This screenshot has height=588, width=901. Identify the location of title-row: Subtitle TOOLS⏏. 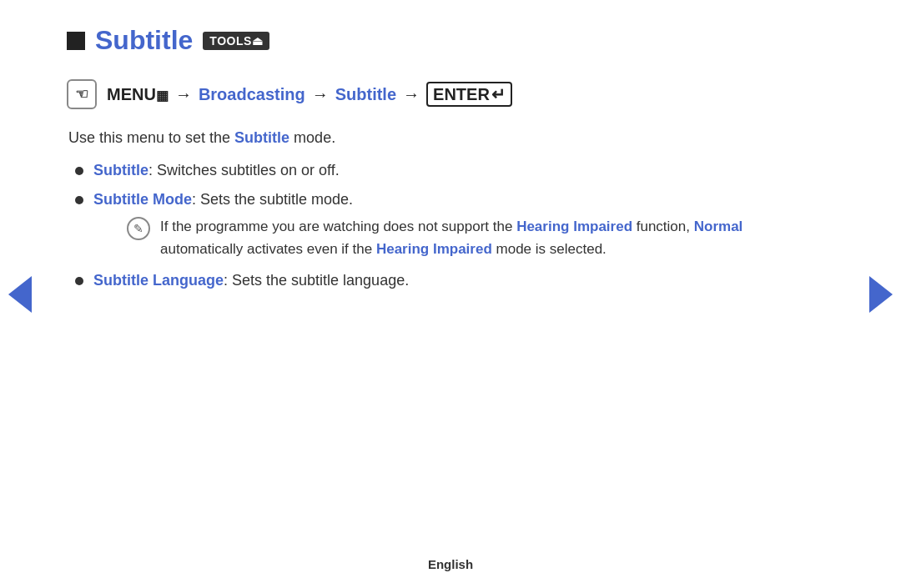
(450, 40).